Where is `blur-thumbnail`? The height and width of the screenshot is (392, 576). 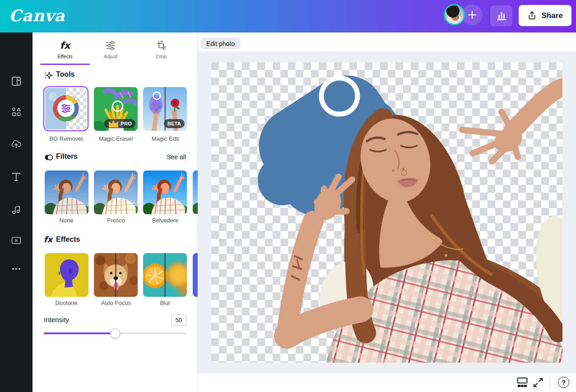 blur-thumbnail is located at coordinates (165, 275).